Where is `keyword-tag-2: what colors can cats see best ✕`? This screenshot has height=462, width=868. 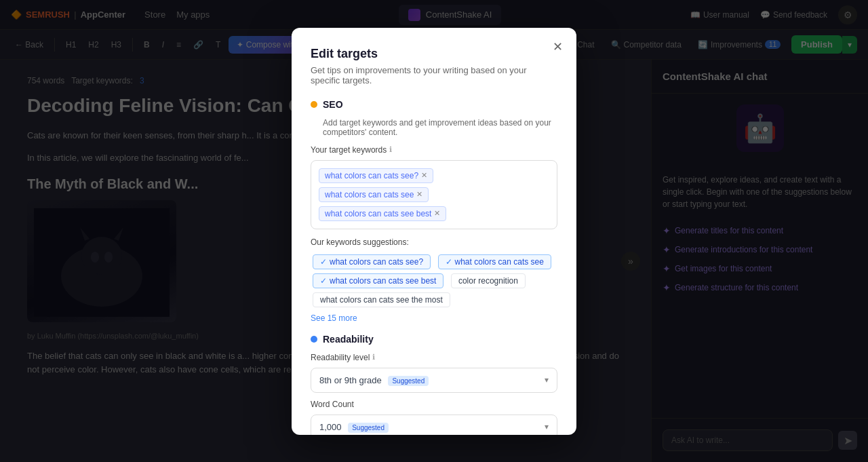
keyword-tag-2: what colors can cats see best ✕ is located at coordinates (382, 214).